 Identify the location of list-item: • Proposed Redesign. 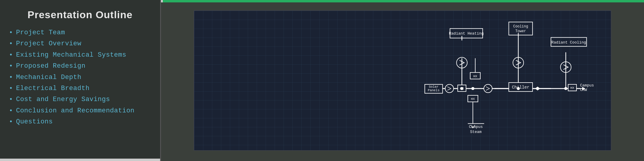
(80, 66).